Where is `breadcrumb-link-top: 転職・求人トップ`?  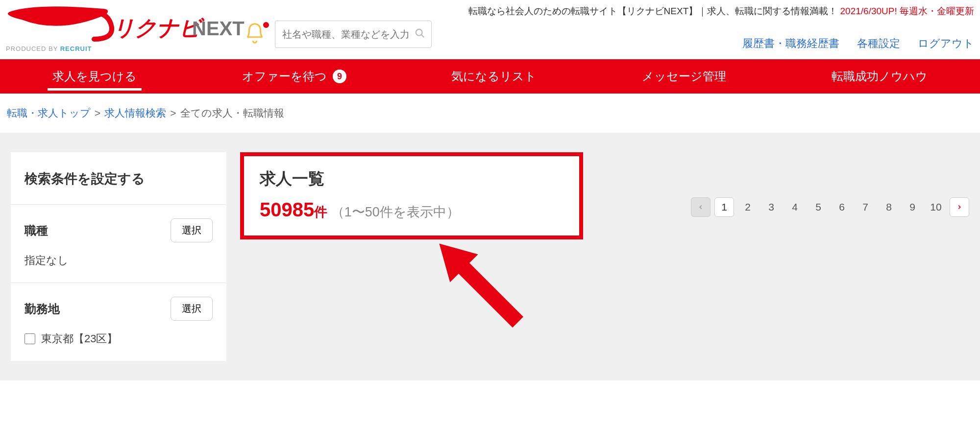
breadcrumb-link-top: 転職・求人トップ is located at coordinates (49, 113).